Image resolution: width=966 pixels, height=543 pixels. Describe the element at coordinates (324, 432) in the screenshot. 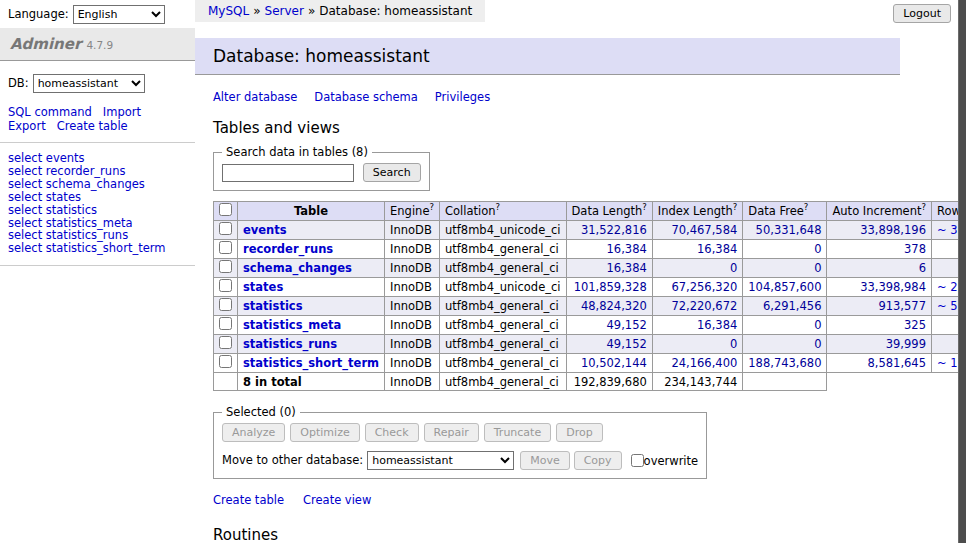

I see `optimize-button: Optimize` at that location.